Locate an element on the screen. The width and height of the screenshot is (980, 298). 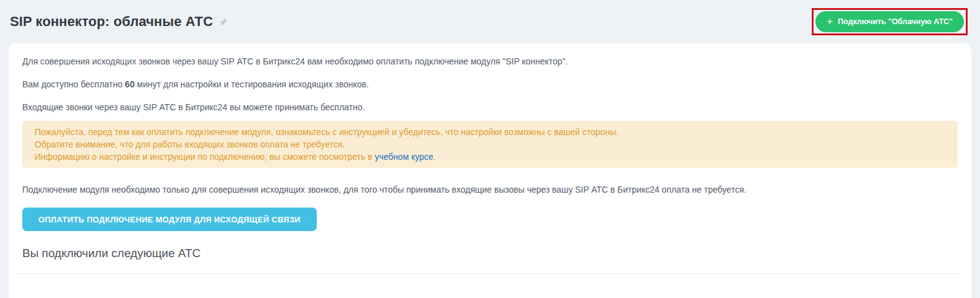
pay-module-button: ОПЛАТИТЬ ПОДКЛЮЧЕНИЕ МОДУЛЯ ДЛЯ ИСХОДЯЩЕ… is located at coordinates (170, 219).